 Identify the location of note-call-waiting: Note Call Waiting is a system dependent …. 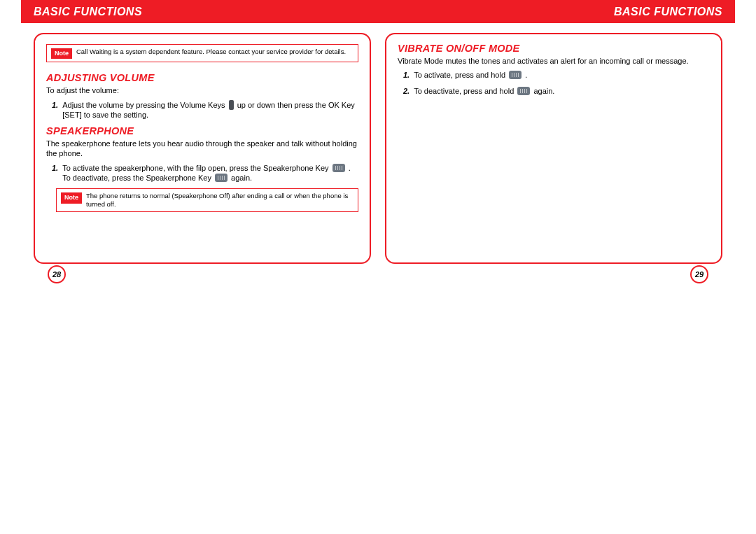
(202, 53).